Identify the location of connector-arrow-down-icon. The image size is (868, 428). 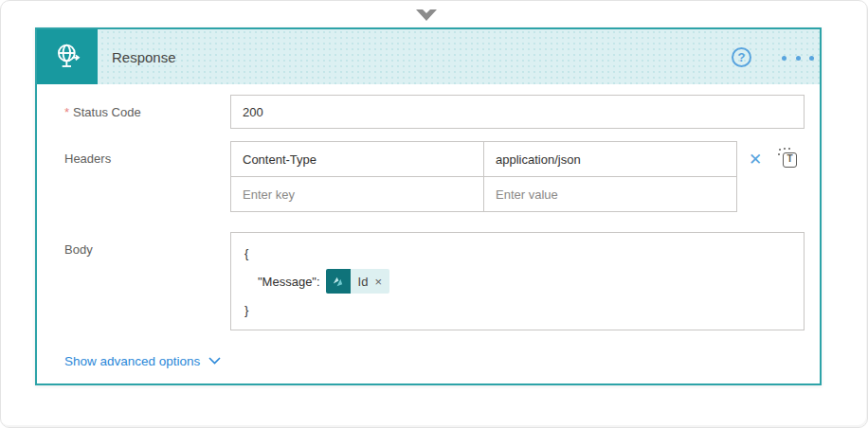
(426, 15).